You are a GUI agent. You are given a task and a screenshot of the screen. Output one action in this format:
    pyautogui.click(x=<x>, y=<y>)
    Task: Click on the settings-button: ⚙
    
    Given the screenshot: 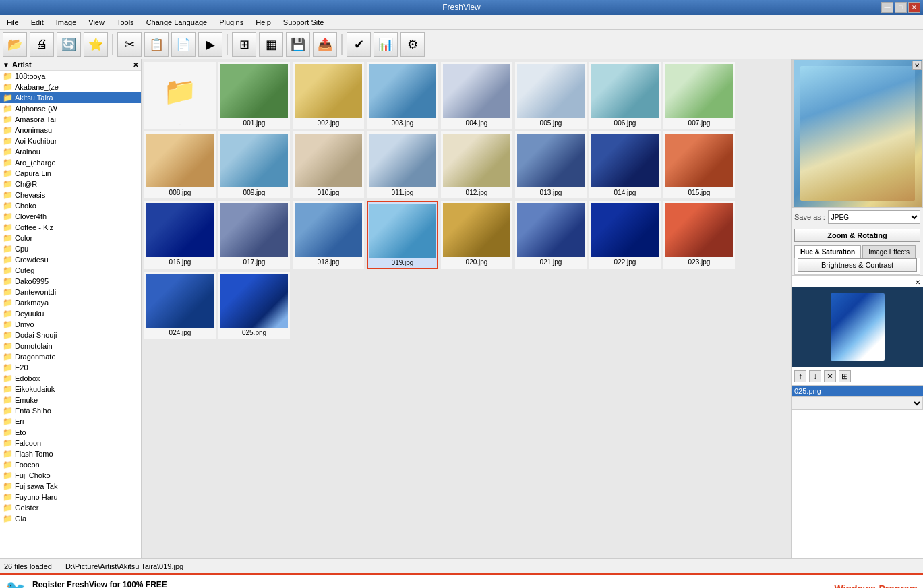 What is the action you would take?
    pyautogui.click(x=413, y=45)
    